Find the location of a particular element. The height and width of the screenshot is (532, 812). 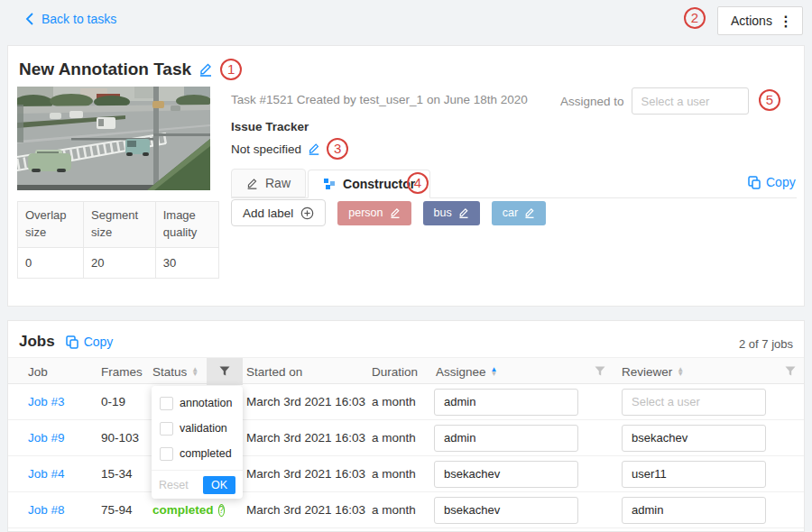

tab-raw-label: Raw is located at coordinates (278, 183).